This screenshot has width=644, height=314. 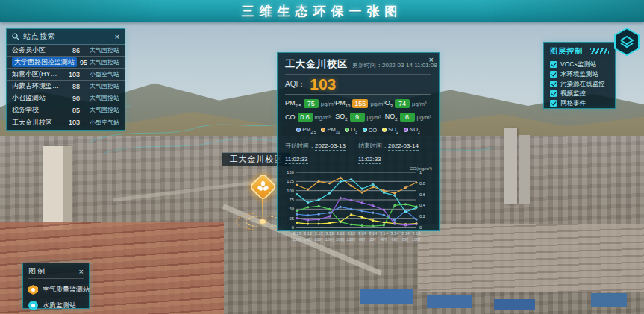 I want to click on legend-panel-header: 图例 ×, so click(x=56, y=273).